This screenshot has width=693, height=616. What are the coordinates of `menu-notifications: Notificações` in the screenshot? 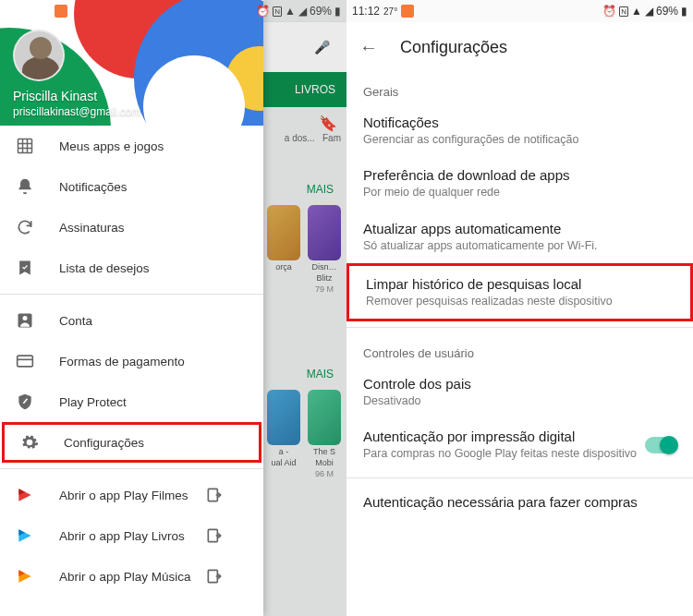 It's located at (131, 187).